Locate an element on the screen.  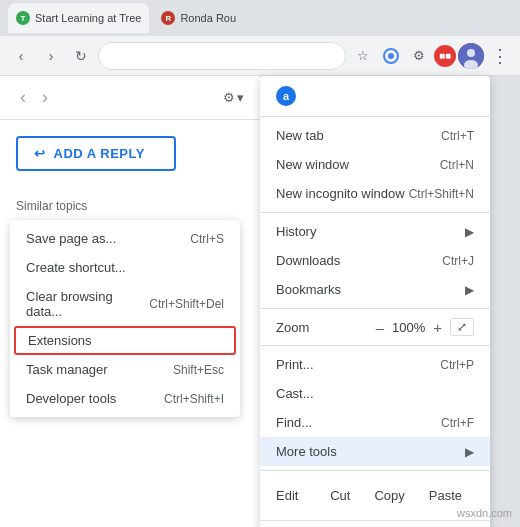
page-forward: › is located at coordinates (45, 98).